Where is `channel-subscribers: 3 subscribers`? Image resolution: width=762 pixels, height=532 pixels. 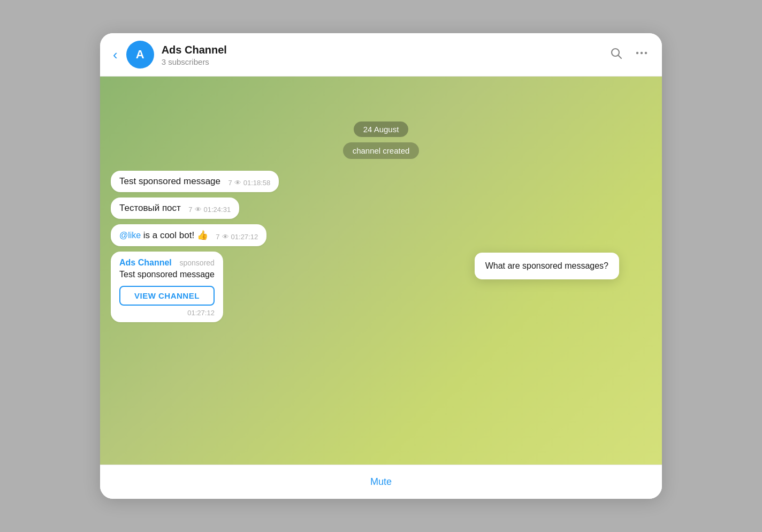
channel-subscribers: 3 subscribers is located at coordinates (385, 62).